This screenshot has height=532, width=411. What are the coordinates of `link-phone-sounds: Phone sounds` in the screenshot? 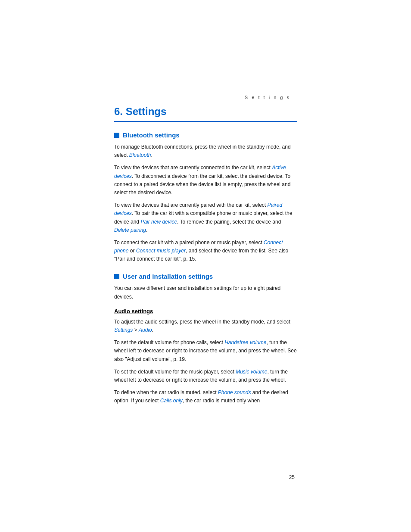 It's located at (234, 392).